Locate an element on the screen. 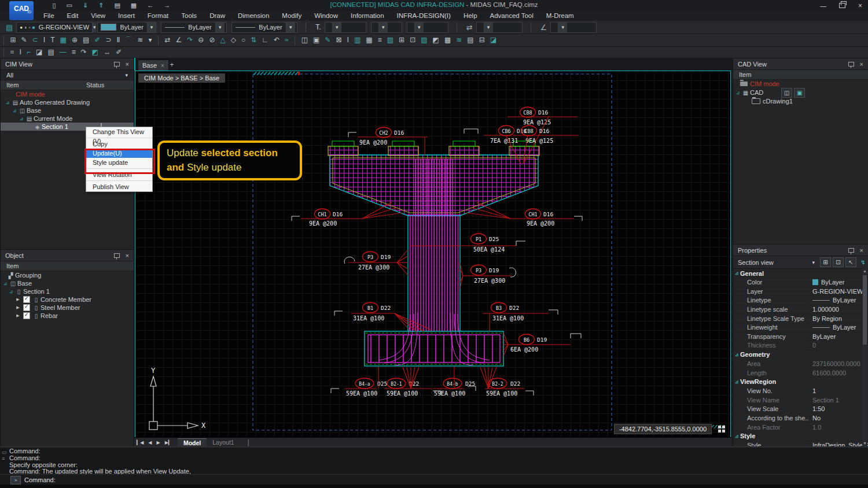  menu-modify: Modify is located at coordinates (292, 16).